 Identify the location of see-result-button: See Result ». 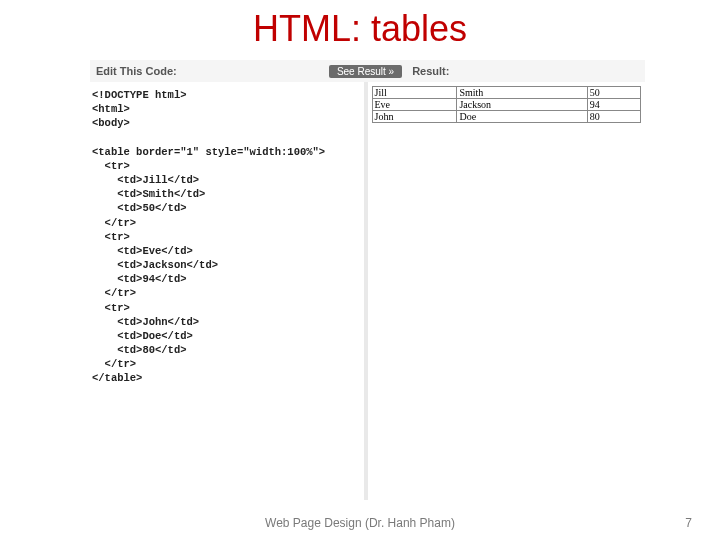
(366, 72).